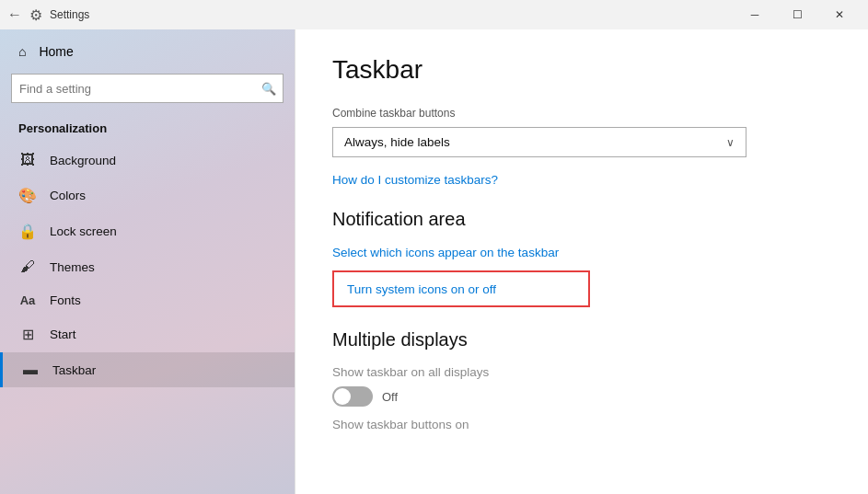  Describe the element at coordinates (28, 160) in the screenshot. I see `background-icon: 🖼` at that location.